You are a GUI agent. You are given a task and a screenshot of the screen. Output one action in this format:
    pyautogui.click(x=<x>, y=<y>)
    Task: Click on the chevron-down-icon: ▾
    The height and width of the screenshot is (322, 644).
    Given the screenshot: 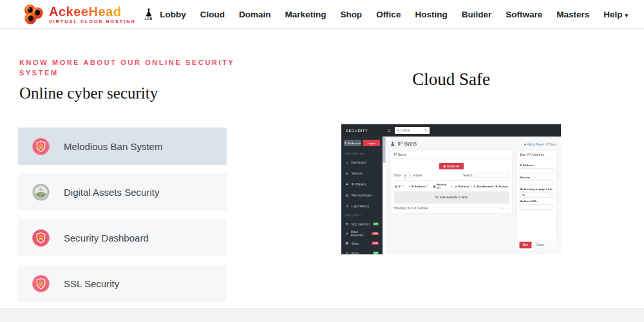 What is the action you would take?
    pyautogui.click(x=626, y=15)
    